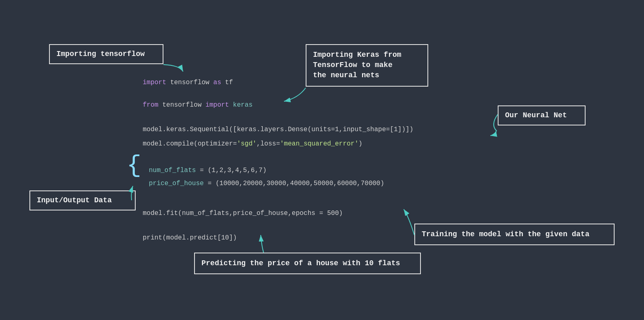  I want to click on code-line-3: model.keras.Sequential([keras.layers.Den…, so click(274, 126).